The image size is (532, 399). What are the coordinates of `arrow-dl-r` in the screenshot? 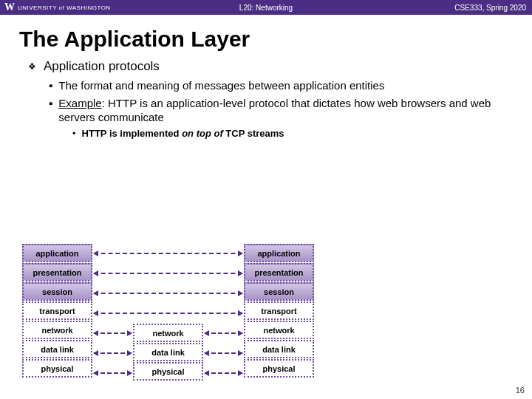 It's located at (223, 353).